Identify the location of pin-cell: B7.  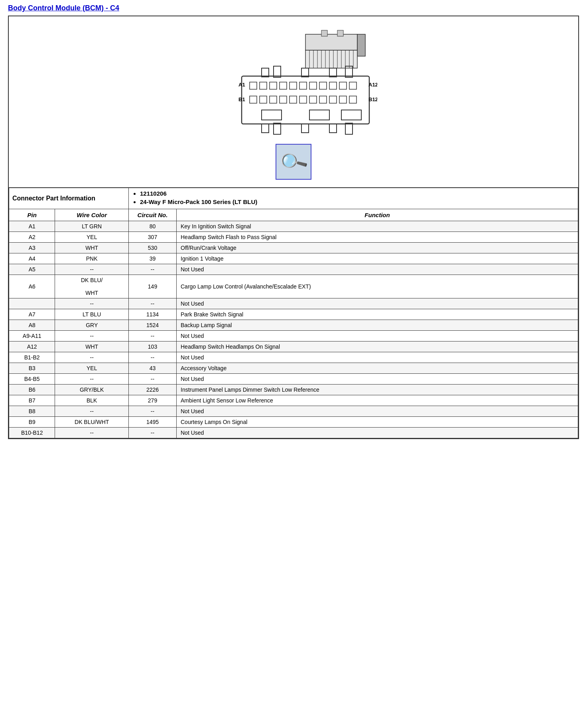
(32, 401).